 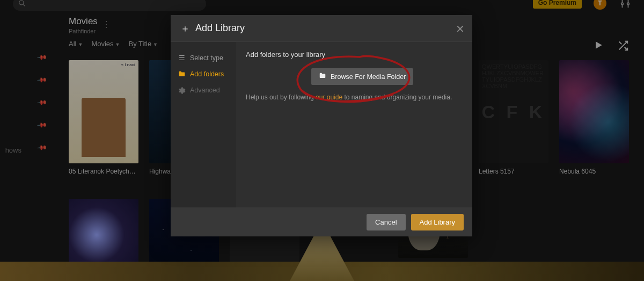 I want to click on plus-icon: ＋, so click(x=185, y=28).